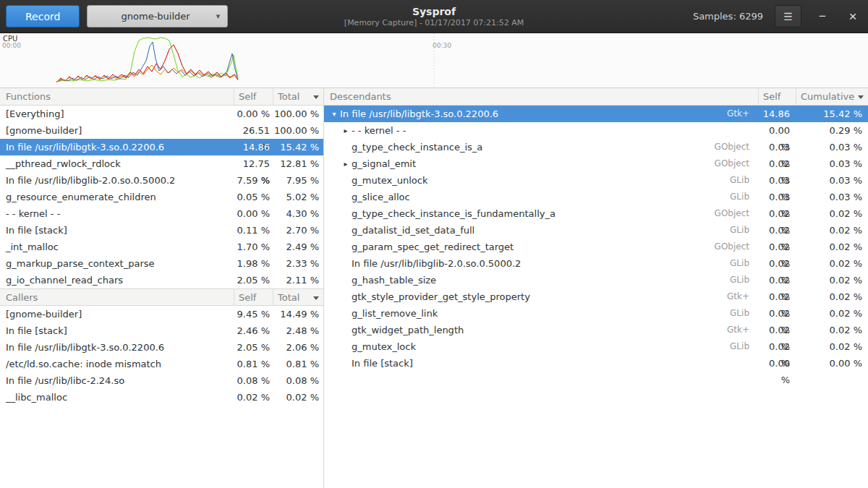  What do you see at coordinates (596, 247) in the screenshot?
I see `tree-row: g_param_spec_get_redirect_targetGObject0…` at bounding box center [596, 247].